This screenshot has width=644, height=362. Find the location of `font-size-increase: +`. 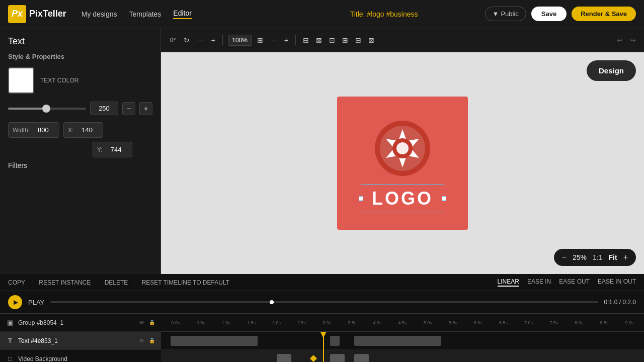

font-size-increase: + is located at coordinates (146, 109).